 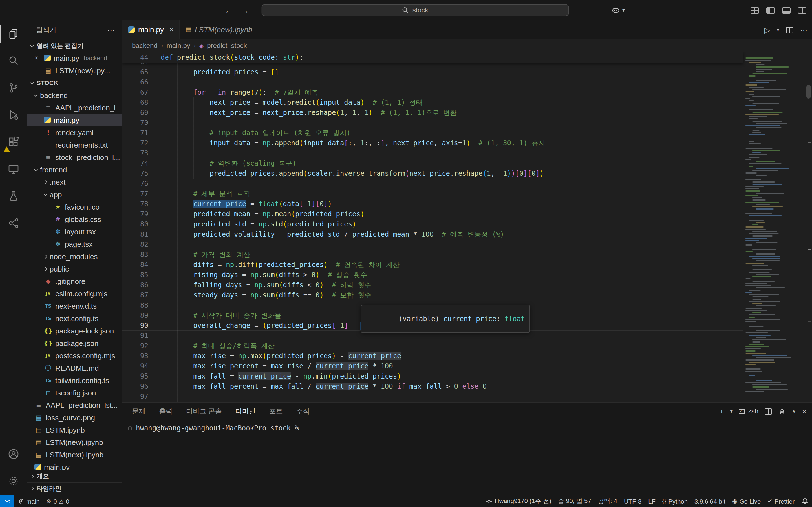 I want to click on terminal-content: hwang@hwang-gwanghoui-MacBookPro stock %, so click(x=467, y=426).